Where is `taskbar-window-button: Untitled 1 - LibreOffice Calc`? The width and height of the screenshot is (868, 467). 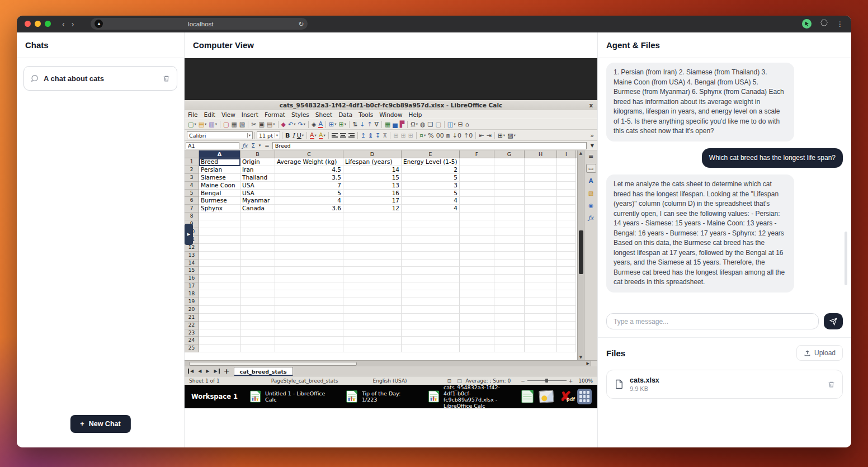 taskbar-window-button: Untitled 1 - LibreOffice Calc is located at coordinates (292, 397).